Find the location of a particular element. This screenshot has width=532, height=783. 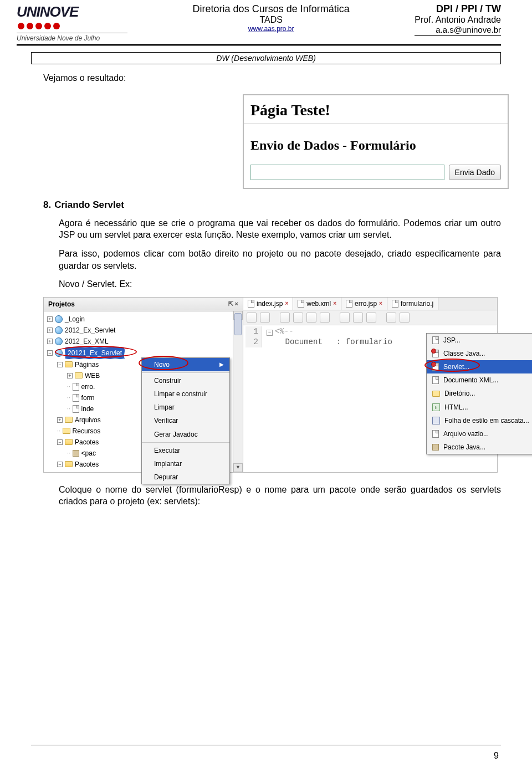

form-heading: Envio de Dados - Formulário is located at coordinates (376, 144).